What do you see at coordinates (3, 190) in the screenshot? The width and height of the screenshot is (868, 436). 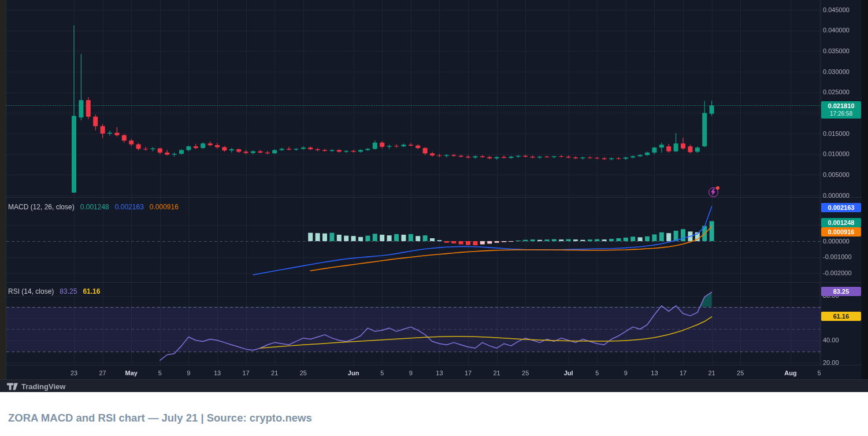 I see `window-left-edge` at bounding box center [3, 190].